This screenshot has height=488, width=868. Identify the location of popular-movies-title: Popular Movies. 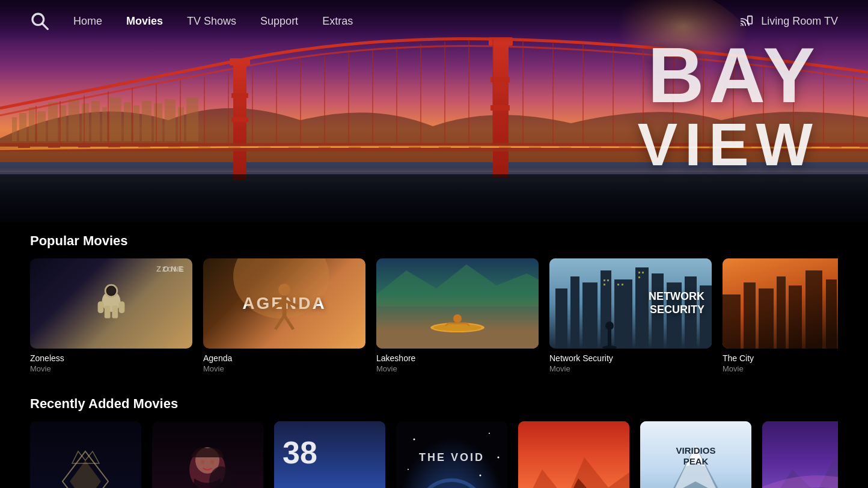
(434, 236).